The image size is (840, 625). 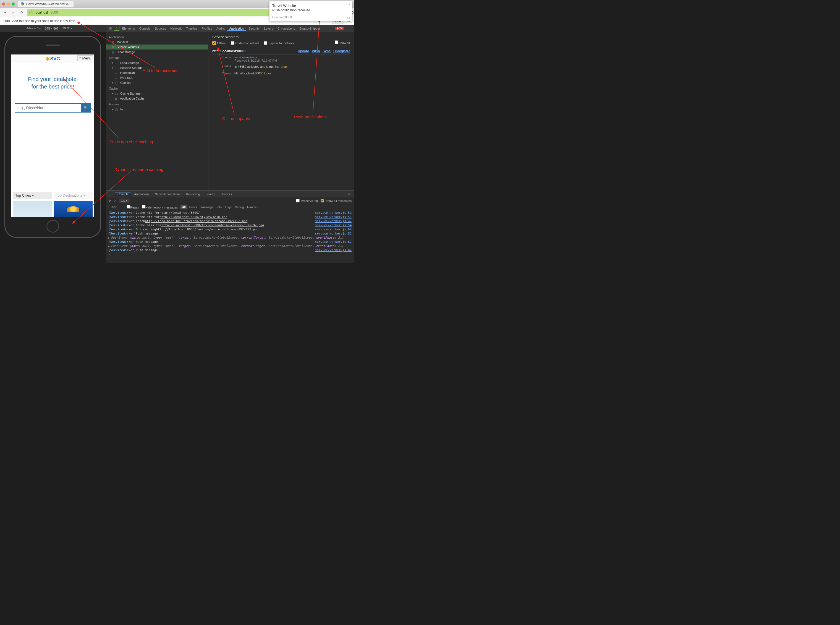 I want to click on log-level: All, so click(x=184, y=207).